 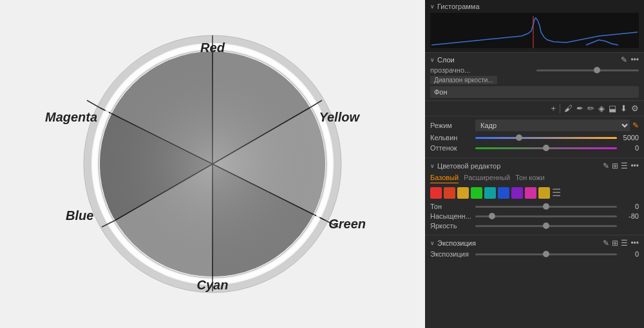 I want to click on ton-slider, so click(x=546, y=207).